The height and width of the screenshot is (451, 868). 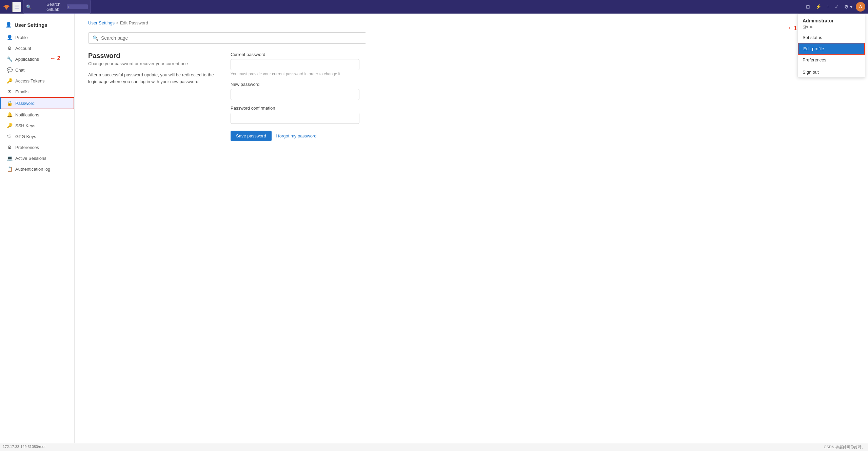 What do you see at coordinates (295, 118) in the screenshot?
I see `password-confirmation-input` at bounding box center [295, 118].